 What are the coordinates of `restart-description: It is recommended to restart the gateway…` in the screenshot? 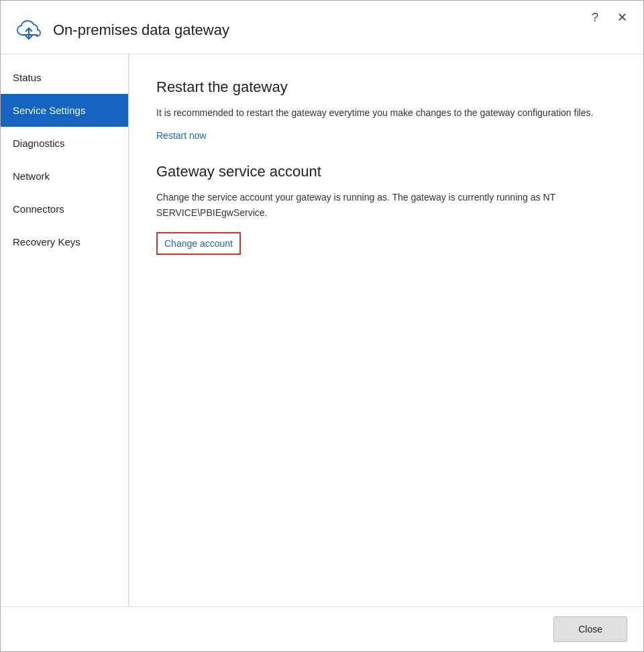 It's located at (384, 113).